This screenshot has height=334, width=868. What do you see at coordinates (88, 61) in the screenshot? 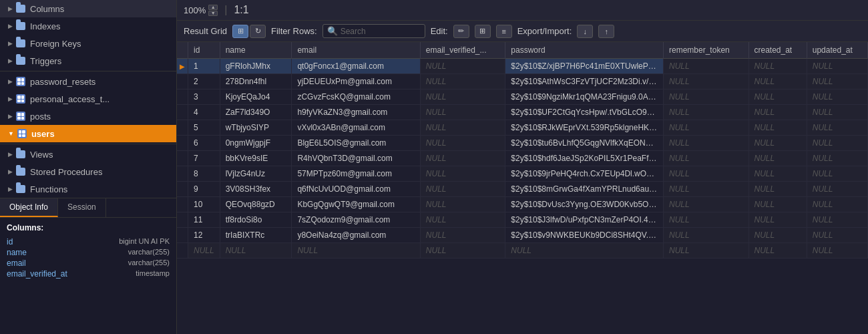
I see `sidebar-item-triggers: ▶ Triggers` at bounding box center [88, 61].